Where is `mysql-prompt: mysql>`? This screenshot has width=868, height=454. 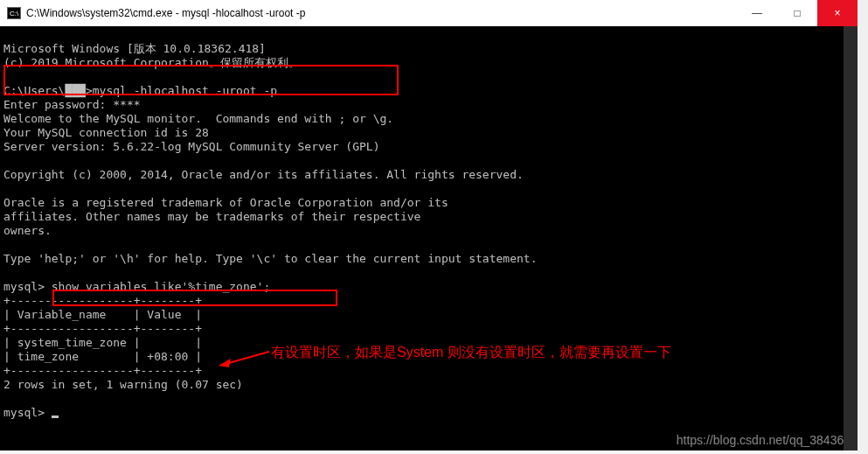
mysql-prompt: mysql> is located at coordinates (28, 413).